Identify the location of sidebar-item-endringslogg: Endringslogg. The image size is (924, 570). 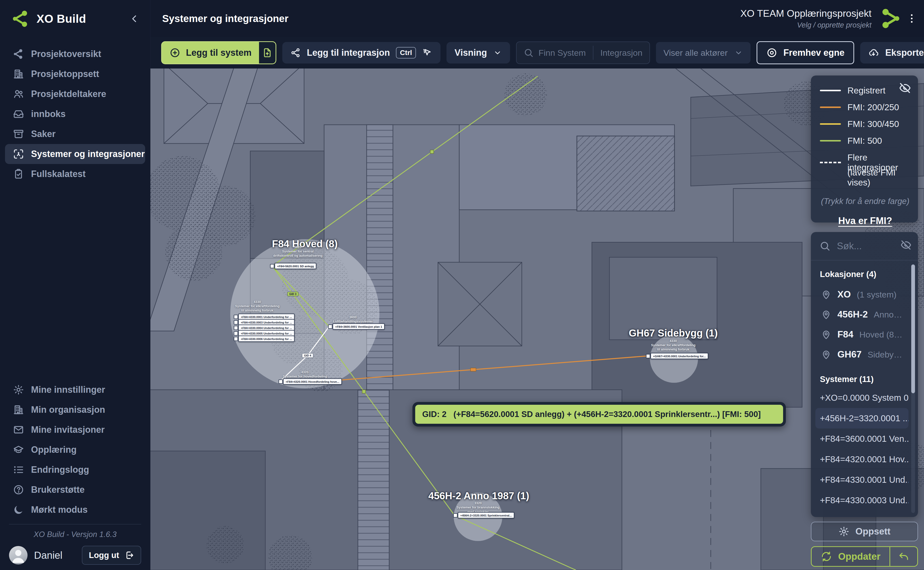
(75, 470).